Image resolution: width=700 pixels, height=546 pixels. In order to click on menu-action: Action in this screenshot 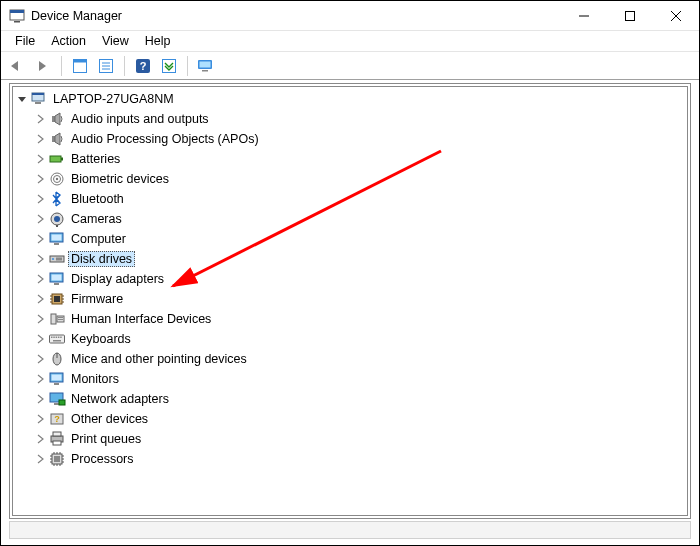, I will do `click(68, 41)`.